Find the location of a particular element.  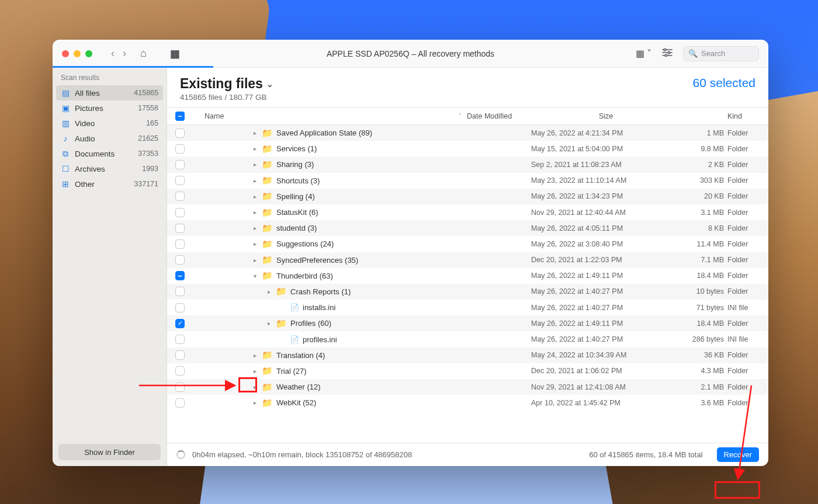

table-row: −▾📁Thunderbird (63)May 26, 2022 at 1:49:… is located at coordinates (467, 276).